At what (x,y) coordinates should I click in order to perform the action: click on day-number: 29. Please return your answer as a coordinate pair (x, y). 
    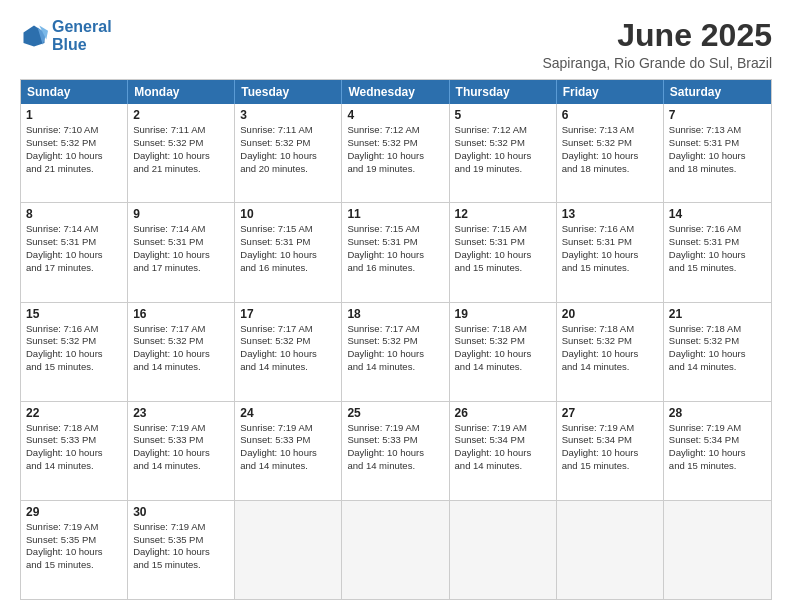
    Looking at the image, I should click on (74, 512).